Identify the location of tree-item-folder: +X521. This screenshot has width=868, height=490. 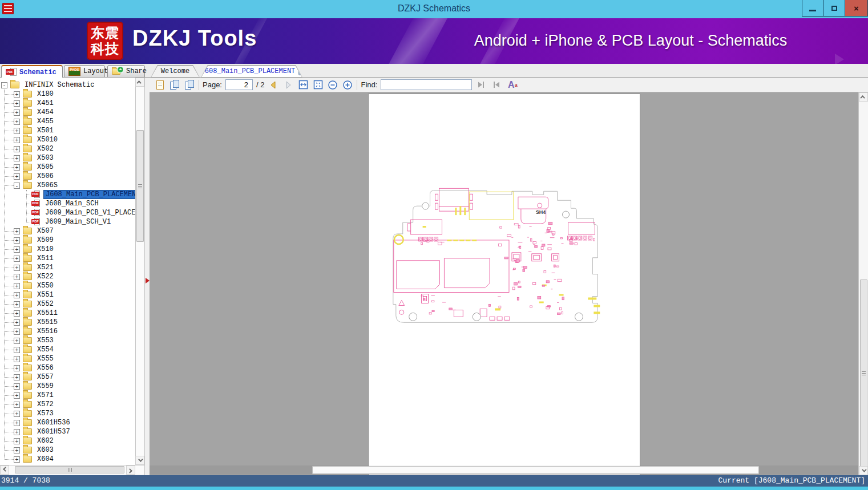
(70, 268).